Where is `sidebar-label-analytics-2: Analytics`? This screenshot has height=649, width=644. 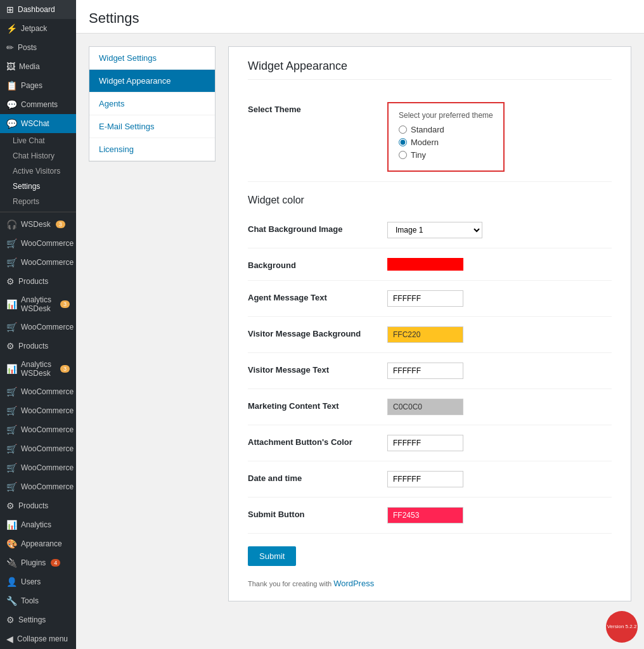
sidebar-label-analytics-2: Analytics is located at coordinates (36, 525).